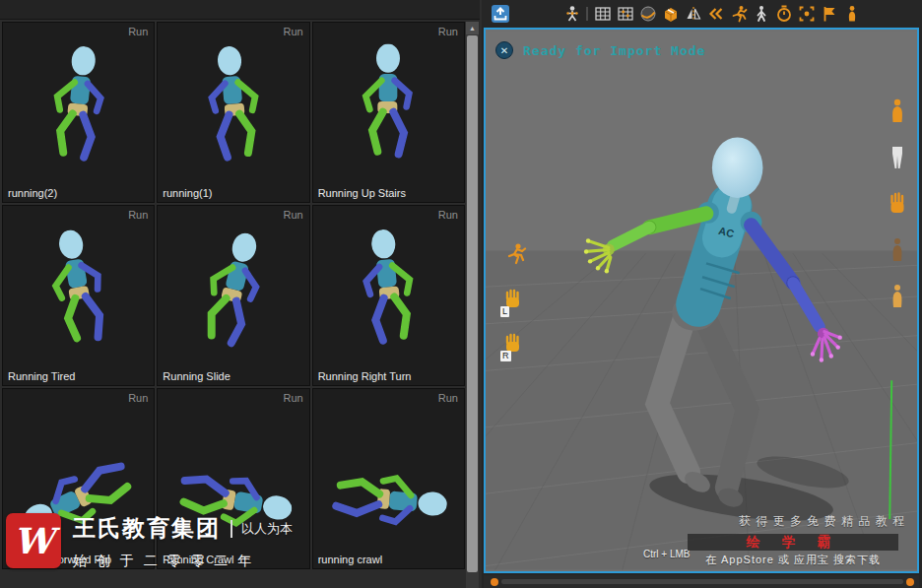 The height and width of the screenshot is (588, 922). What do you see at coordinates (760, 14) in the screenshot?
I see `walk-cycle-icon` at bounding box center [760, 14].